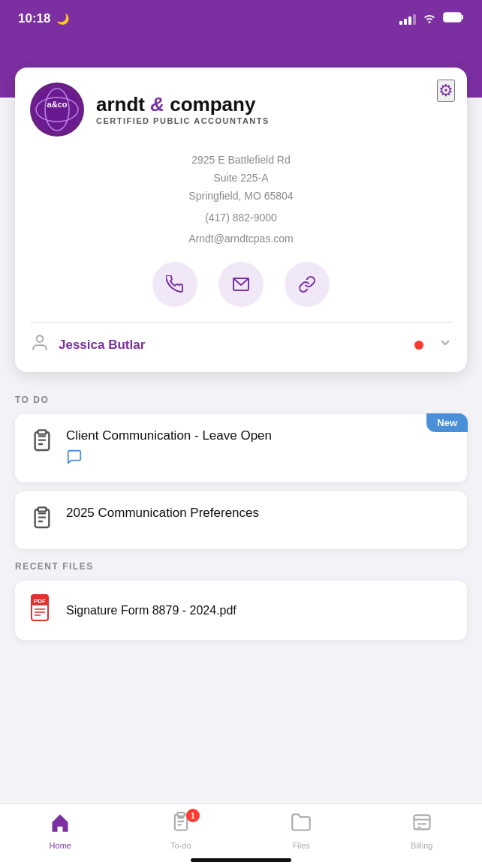 This screenshot has width=482, height=868. I want to click on billing-icon, so click(422, 825).